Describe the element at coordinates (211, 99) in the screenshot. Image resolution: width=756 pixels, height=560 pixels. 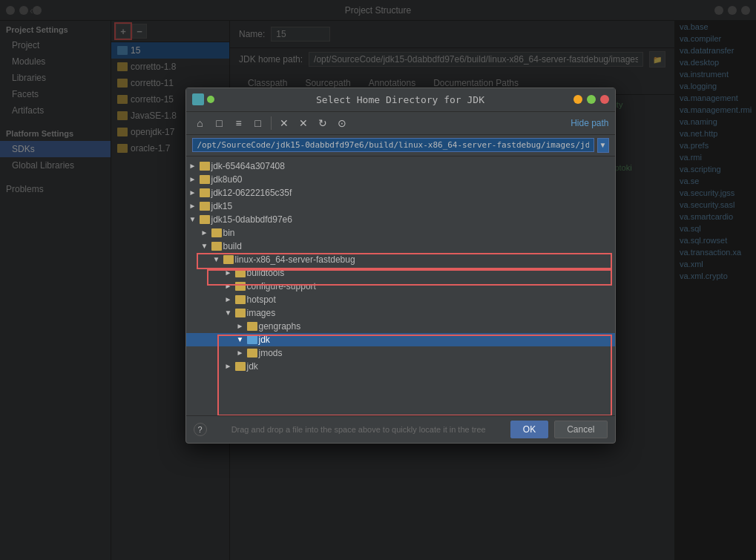
I see `modal-traffic-light` at that location.